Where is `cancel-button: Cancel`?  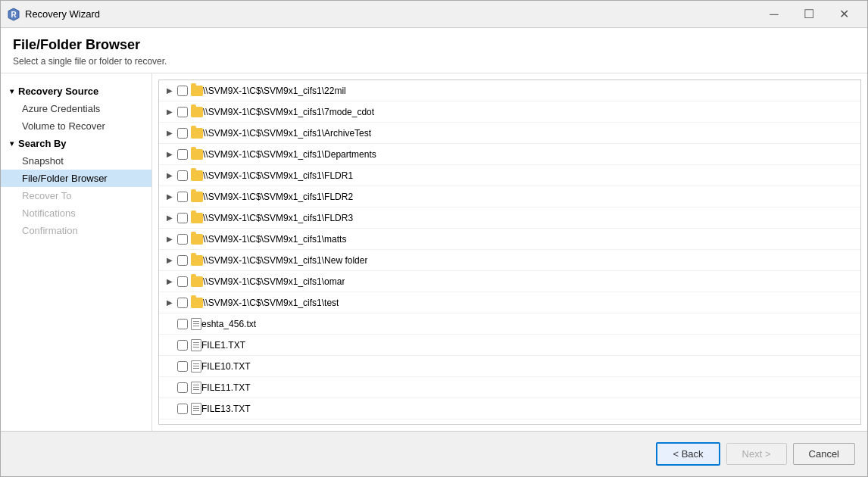
cancel-button: Cancel is located at coordinates (824, 454).